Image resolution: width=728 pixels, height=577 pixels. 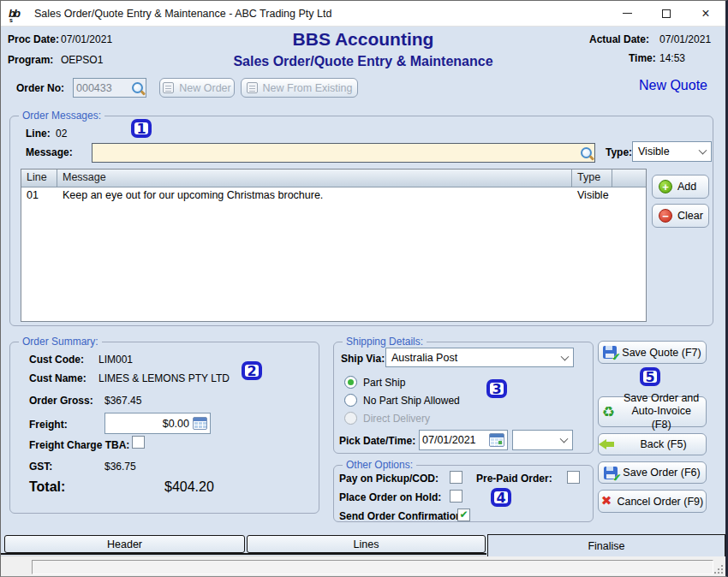 What do you see at coordinates (363, 62) in the screenshot?
I see `app-subtitle: Sales Order/Quote Entry & Maintenance` at bounding box center [363, 62].